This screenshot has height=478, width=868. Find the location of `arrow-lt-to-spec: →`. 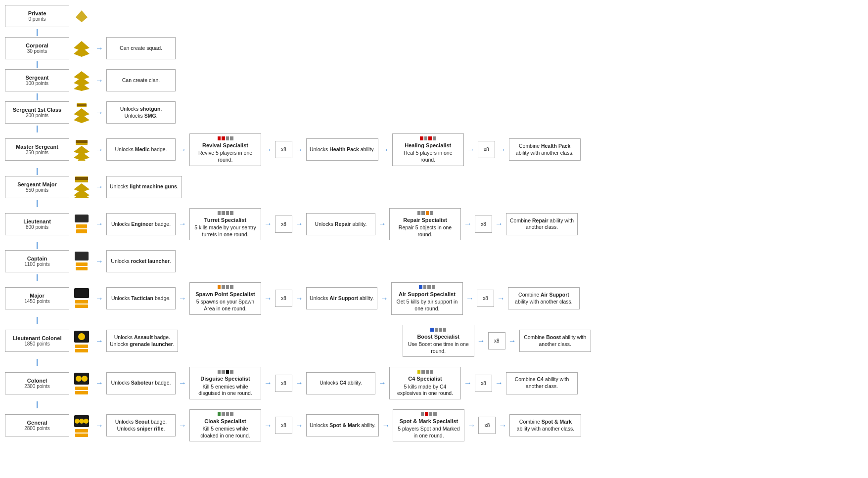

arrow-lt-to-spec: → is located at coordinates (183, 224).